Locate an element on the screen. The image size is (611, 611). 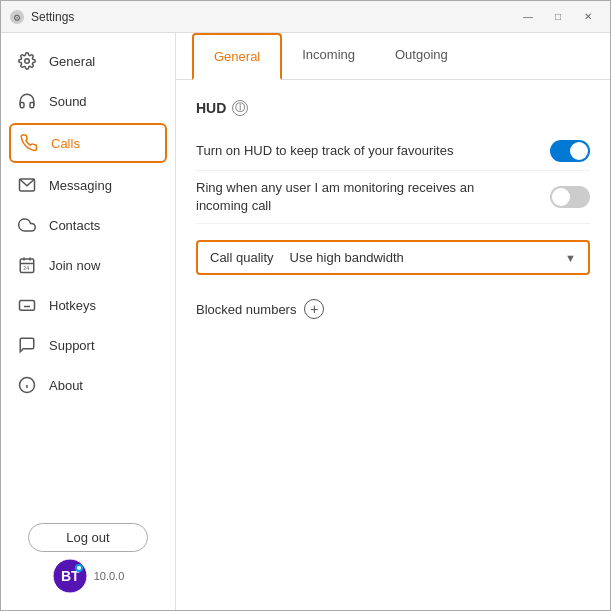
phone-icon is located at coordinates (29, 143).